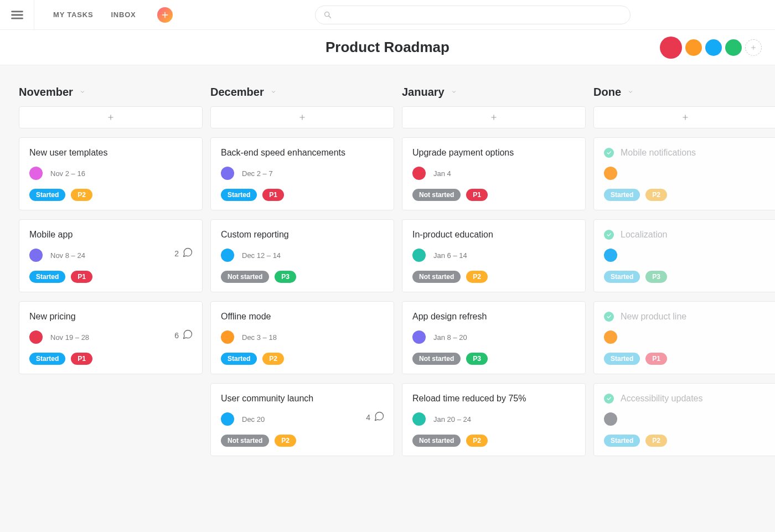 The width and height of the screenshot is (775, 532). I want to click on task-card: Reload time reduced by 75%Jan 20 – 24Not…, so click(494, 420).